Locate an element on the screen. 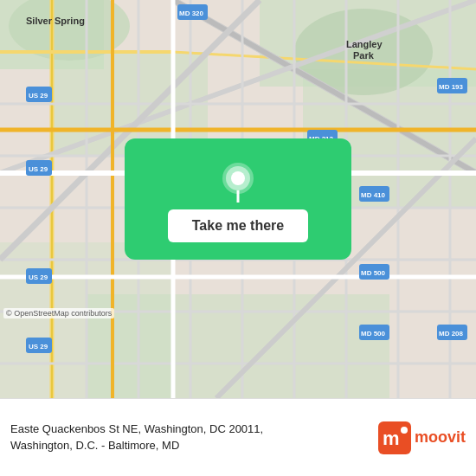 This screenshot has height=476, width=476. moovit-icon: m is located at coordinates (395, 438).